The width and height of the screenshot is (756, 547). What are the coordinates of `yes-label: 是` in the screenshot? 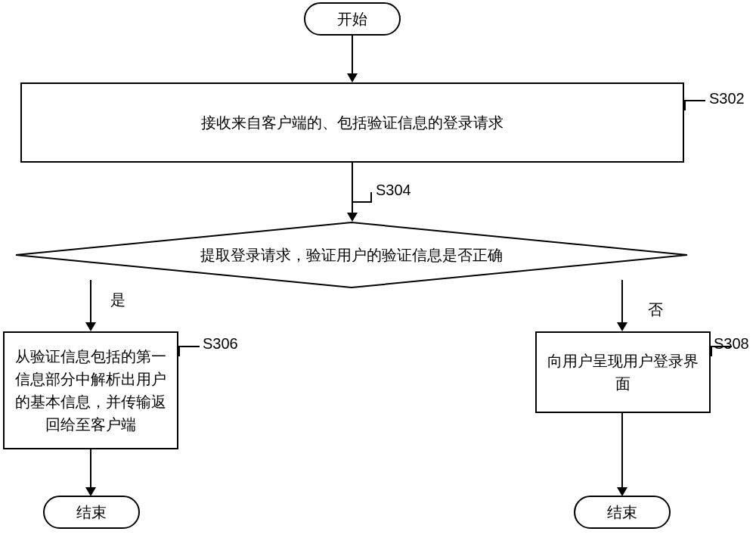 It's located at (118, 300).